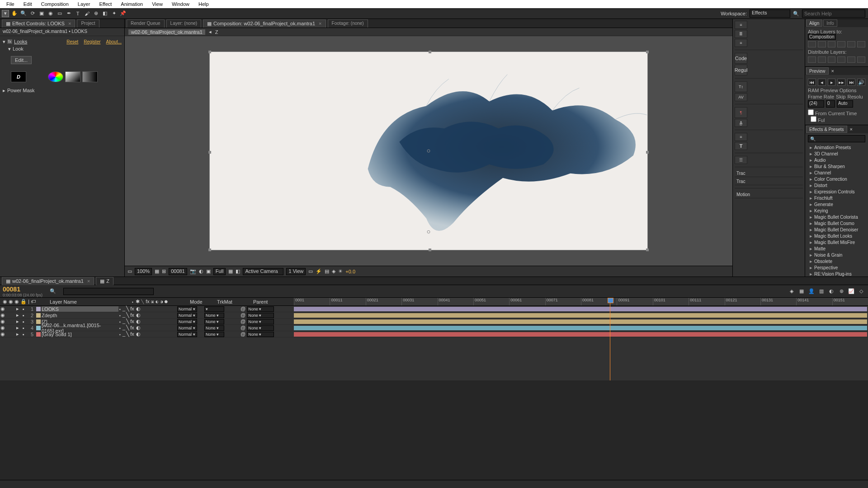 The image size is (868, 488). What do you see at coordinates (770, 14) in the screenshot?
I see `workspace-dropdown: Effects` at bounding box center [770, 14].